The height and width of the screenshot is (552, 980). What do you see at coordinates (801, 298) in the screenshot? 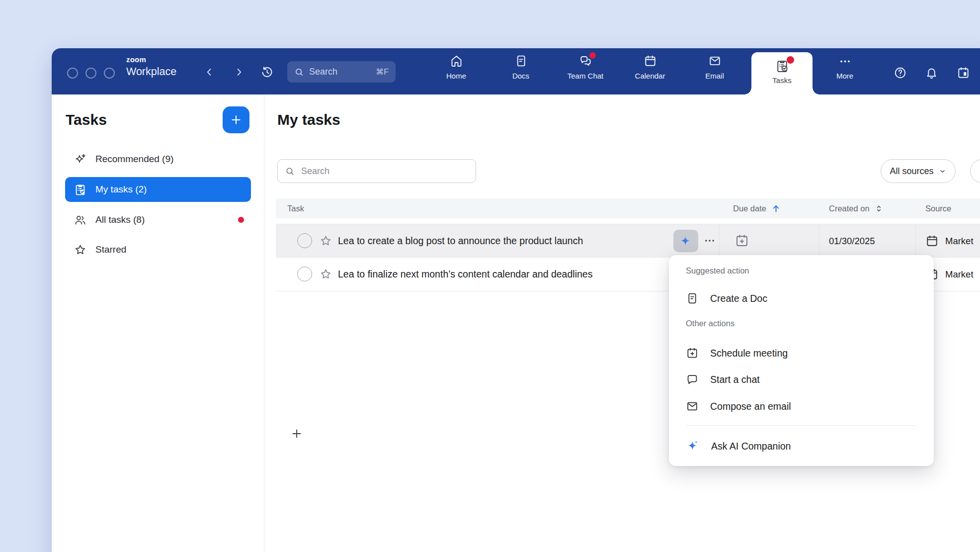
I see `menu-item-create-doc: Create a Doc` at bounding box center [801, 298].